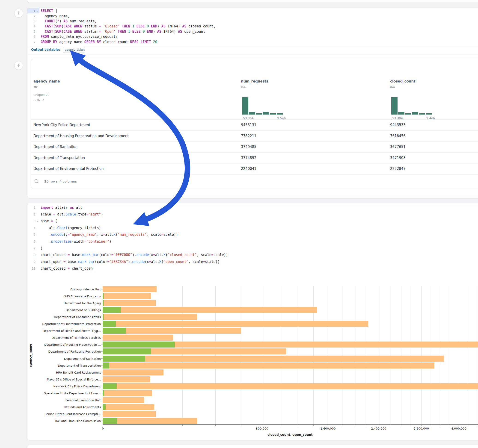 This screenshot has height=448, width=478. Describe the element at coordinates (62, 310) in the screenshot. I see `y-axis-label: Department of Buildings` at that location.